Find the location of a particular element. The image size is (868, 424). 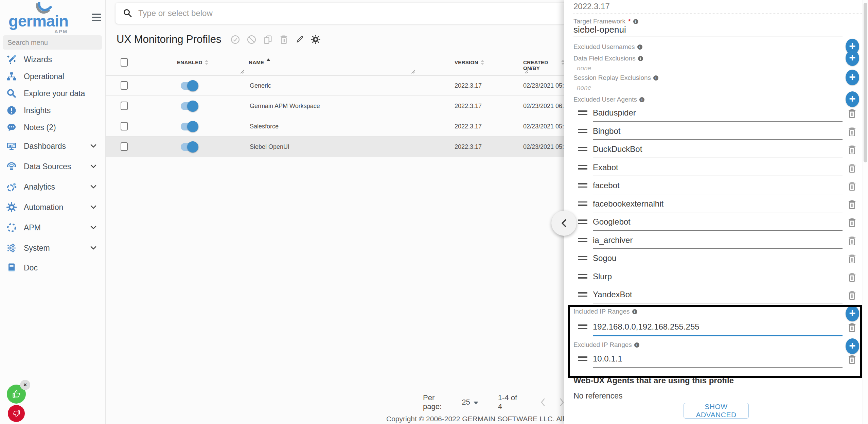

feedback-thumbs-down-button is located at coordinates (16, 413).